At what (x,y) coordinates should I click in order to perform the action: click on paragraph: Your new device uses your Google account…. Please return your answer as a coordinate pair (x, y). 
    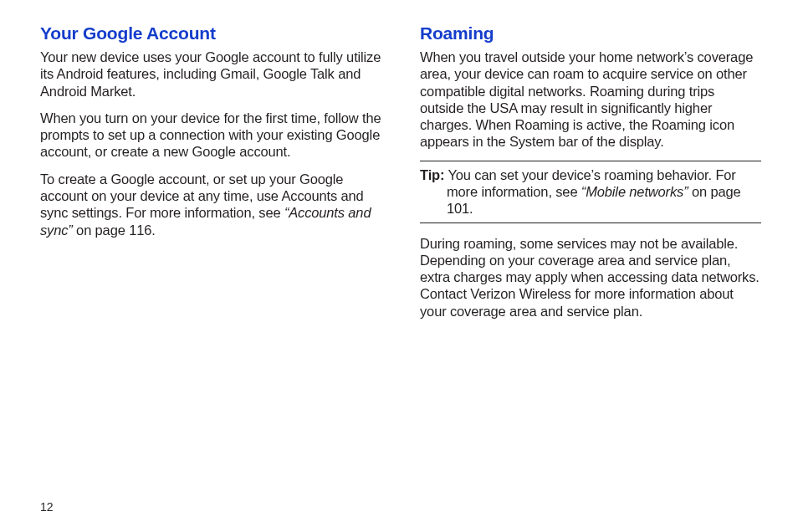
    Looking at the image, I should click on (211, 74).